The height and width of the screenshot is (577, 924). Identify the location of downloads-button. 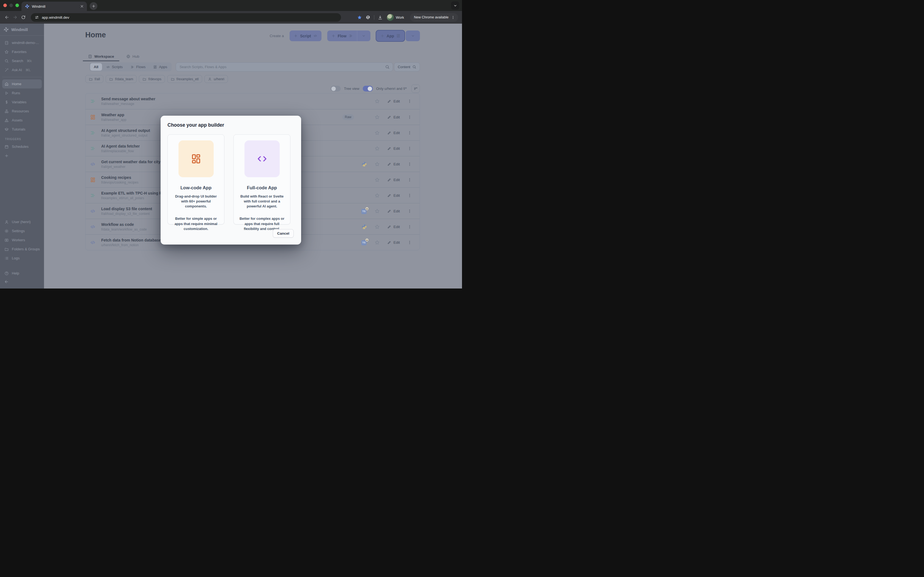
(380, 18).